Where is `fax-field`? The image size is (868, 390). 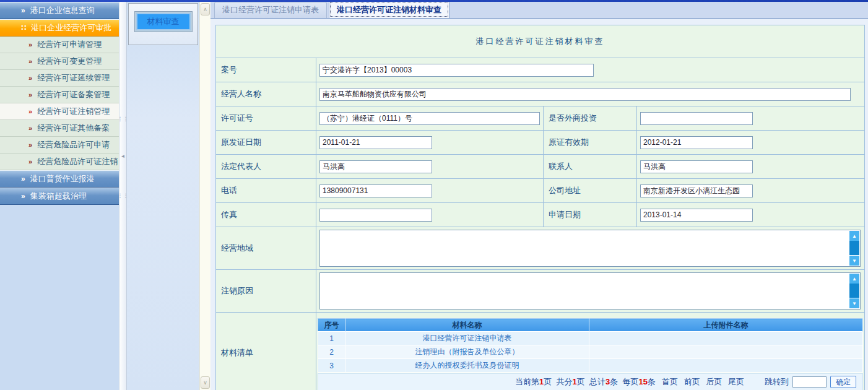
fax-field is located at coordinates (376, 215).